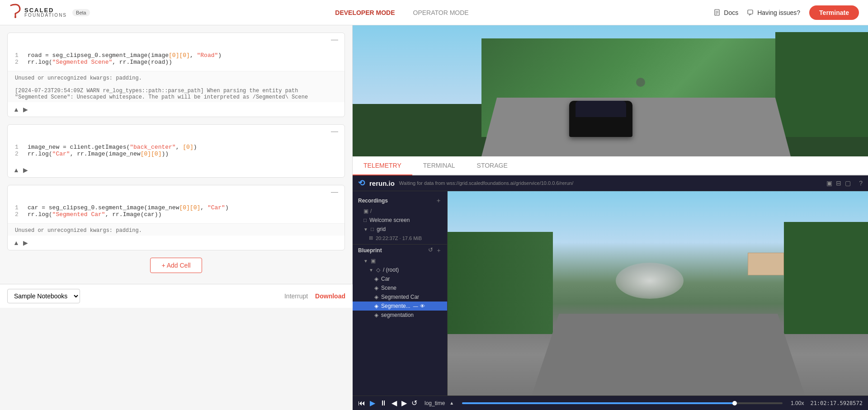  I want to click on cell-2-minimize: —, so click(335, 132).